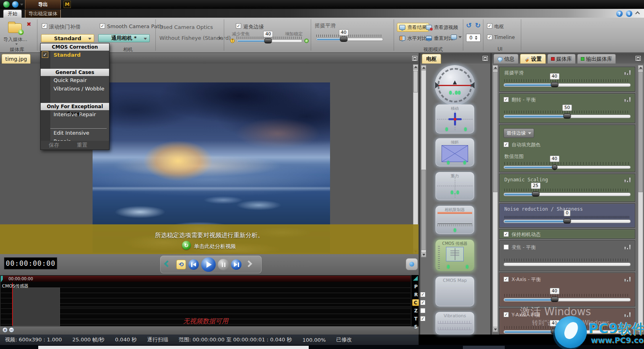 Image resolution: width=644 pixels, height=349 pixels. Describe the element at coordinates (416, 327) in the screenshot. I see `track-letter-s: S` at that location.